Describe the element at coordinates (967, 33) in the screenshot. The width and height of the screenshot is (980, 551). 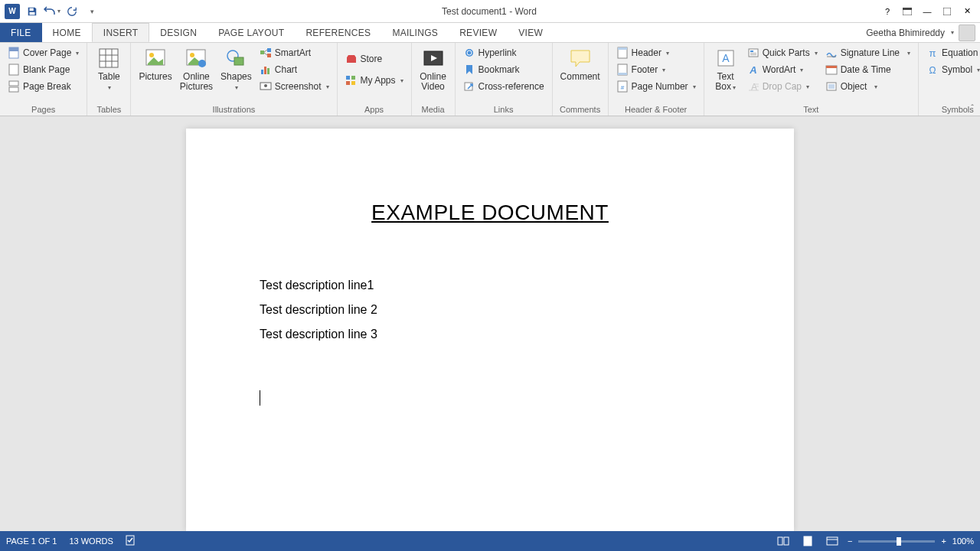
I see `avatar` at that location.